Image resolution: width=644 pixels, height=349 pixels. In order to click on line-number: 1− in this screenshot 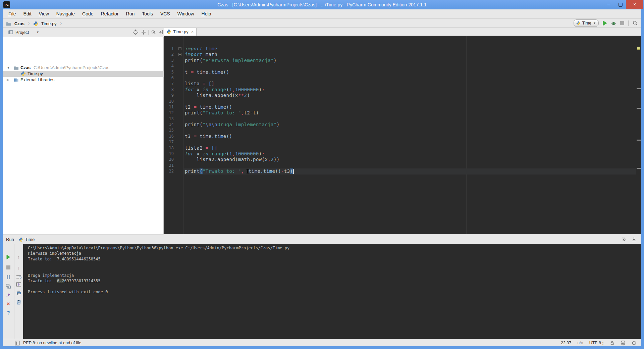, I will do `click(173, 49)`.